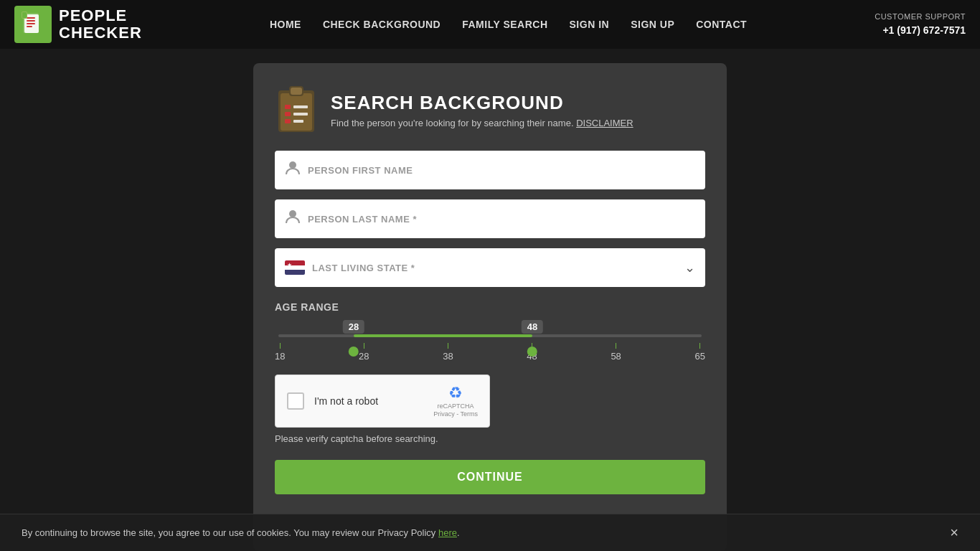 Image resolution: width=980 pixels, height=551 pixels. What do you see at coordinates (532, 339) in the screenshot?
I see `slider-thumb-max: 48` at bounding box center [532, 339].